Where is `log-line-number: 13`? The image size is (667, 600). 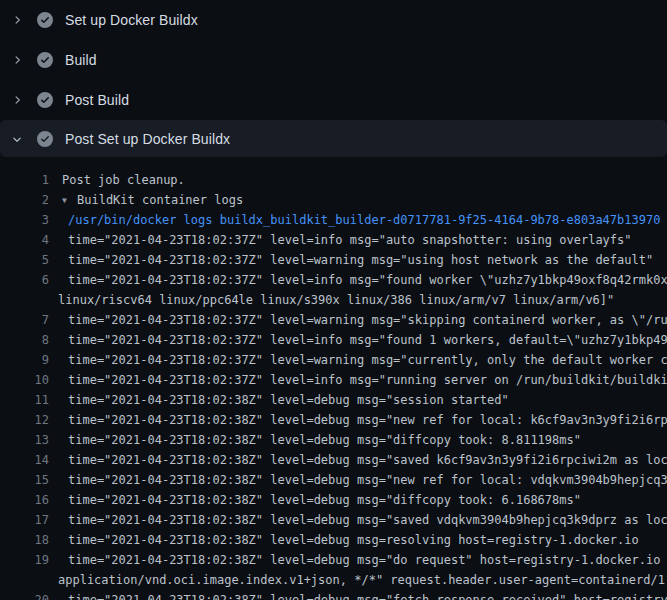 log-line-number: 13 is located at coordinates (24, 440).